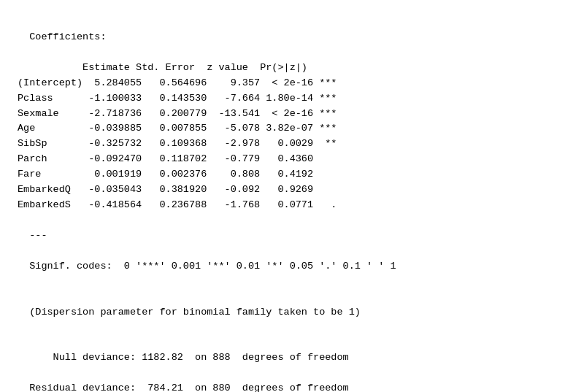 Image resolution: width=584 pixels, height=392 pixels. I want to click on table-row: Sexmale -2.718736 0.200779 -13.541 < 2e-…, so click(177, 114).